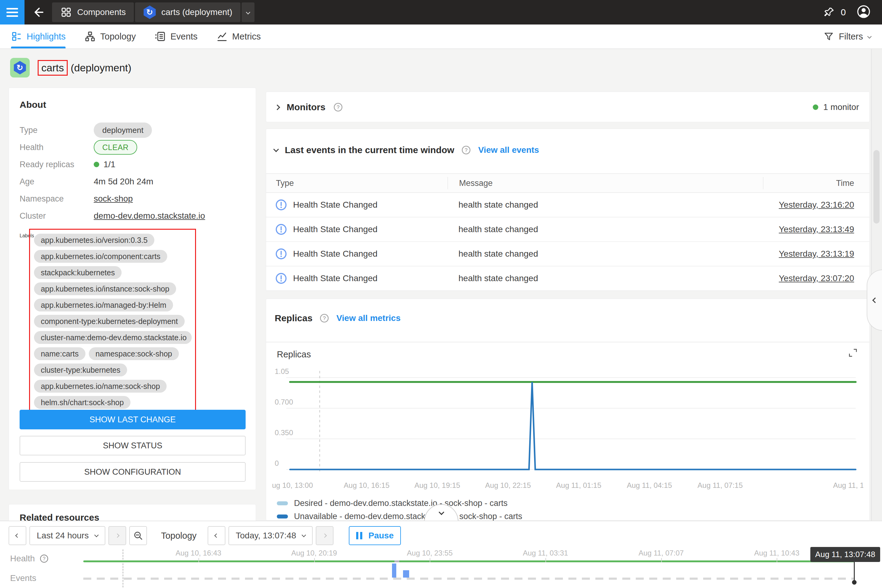 The height and width of the screenshot is (588, 882). Describe the element at coordinates (817, 205) in the screenshot. I see `event-time-link: Yesterday, 23:16:20` at that location.